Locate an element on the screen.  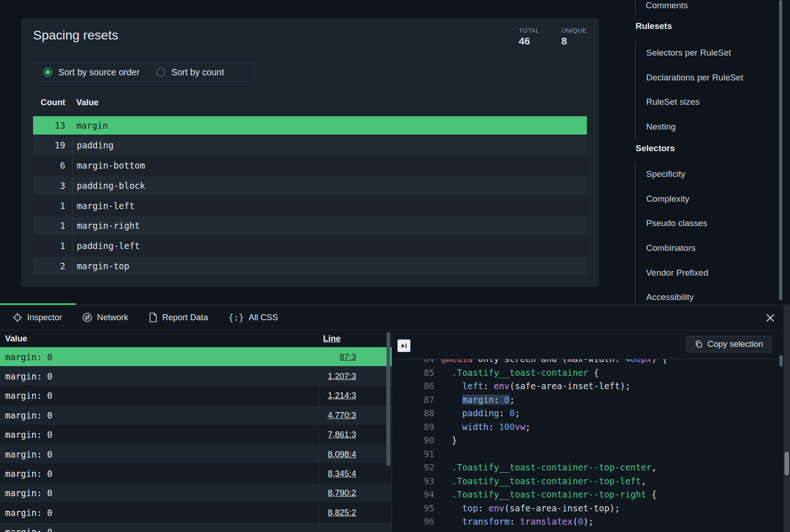
sidebar-item-ruleset-sizes: RuleSet sizes is located at coordinates (704, 102).